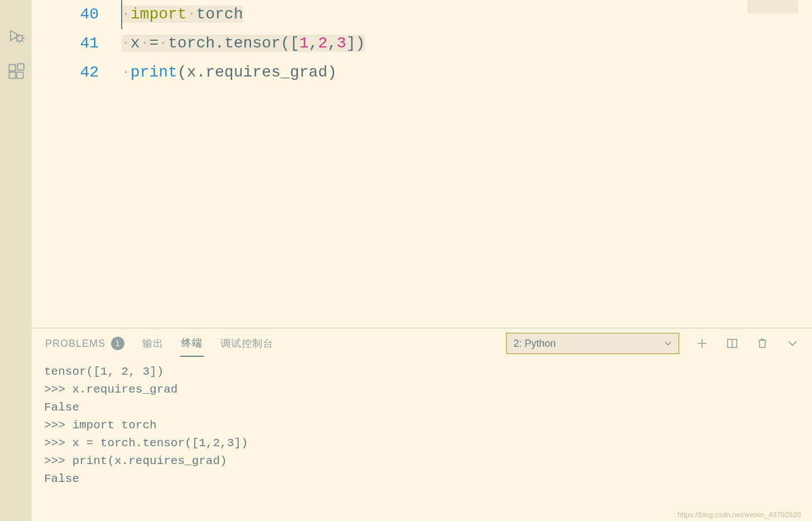 The image size is (812, 521). Describe the element at coordinates (192, 343) in the screenshot. I see `tab-terminal: 终端` at that location.